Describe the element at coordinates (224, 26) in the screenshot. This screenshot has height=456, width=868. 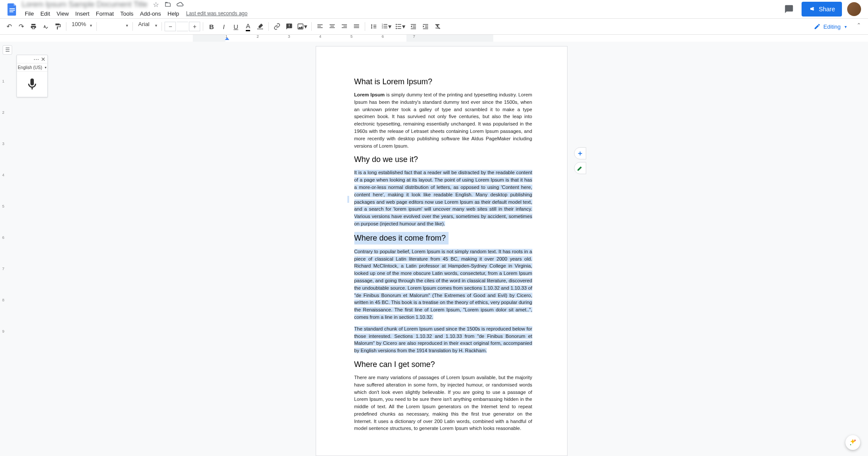
I see `italic-button: I` at that location.